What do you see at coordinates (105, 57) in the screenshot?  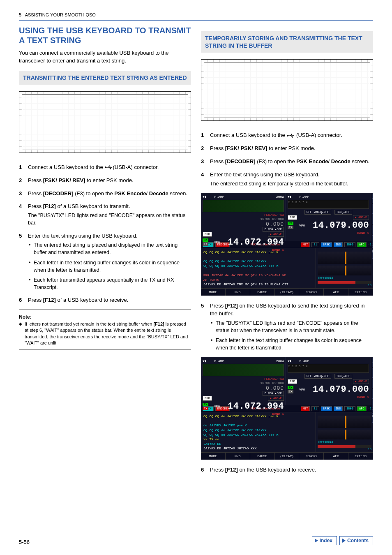 I see `intro-paragraph: You can connect a commercially available…` at bounding box center [105, 57].